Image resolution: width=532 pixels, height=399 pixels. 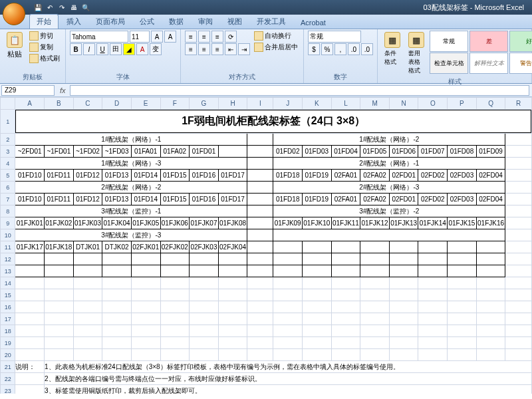 What do you see at coordinates (462, 104) in the screenshot?
I see `col-header: P` at bounding box center [462, 104].